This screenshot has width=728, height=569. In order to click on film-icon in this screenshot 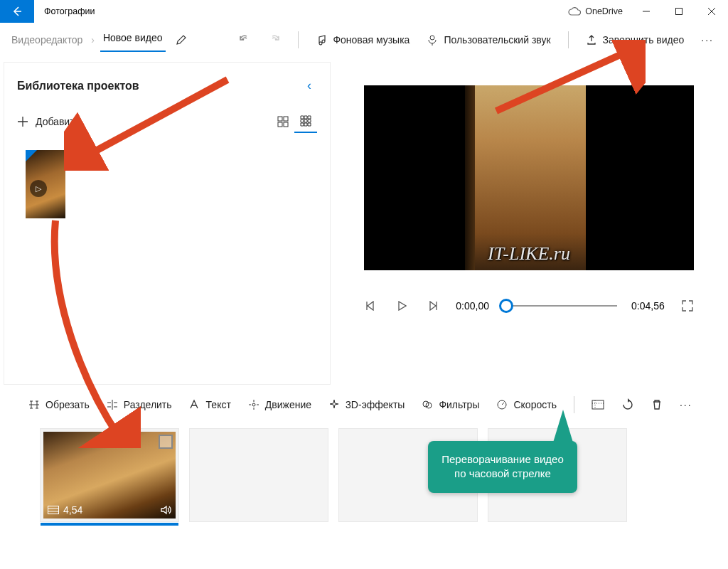, I will do `click(53, 510)`.